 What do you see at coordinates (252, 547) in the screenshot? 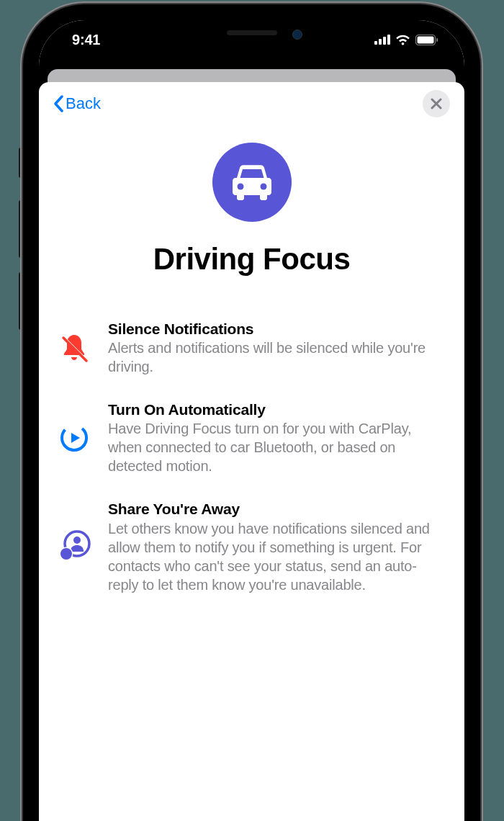
I see `feature-row: Share You're Away Let others know you ha…` at bounding box center [252, 547].